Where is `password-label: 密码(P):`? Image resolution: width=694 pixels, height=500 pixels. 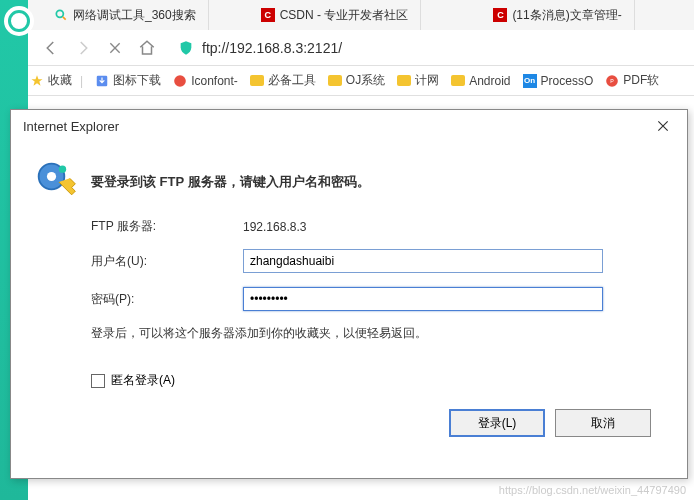
password-label: 密码(P): is located at coordinates (167, 300).